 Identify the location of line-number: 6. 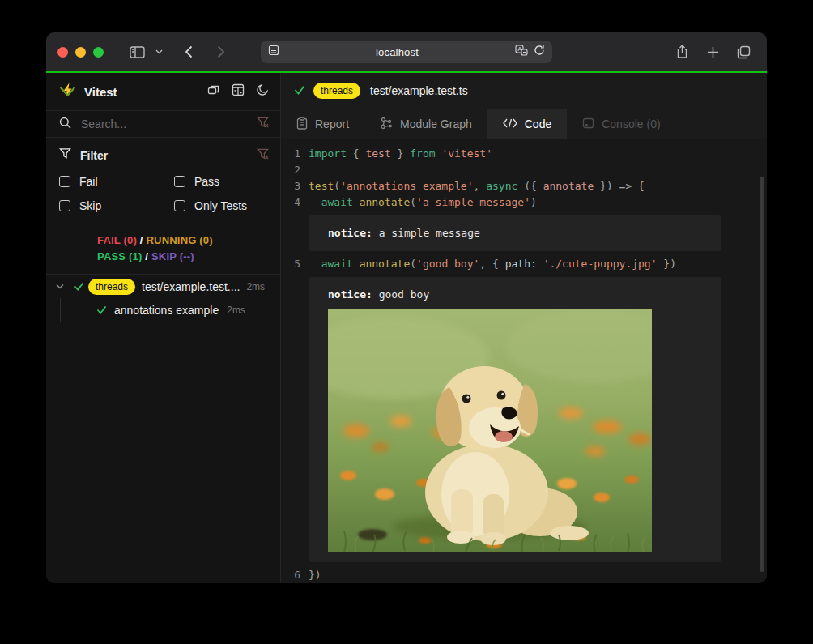
(295, 575).